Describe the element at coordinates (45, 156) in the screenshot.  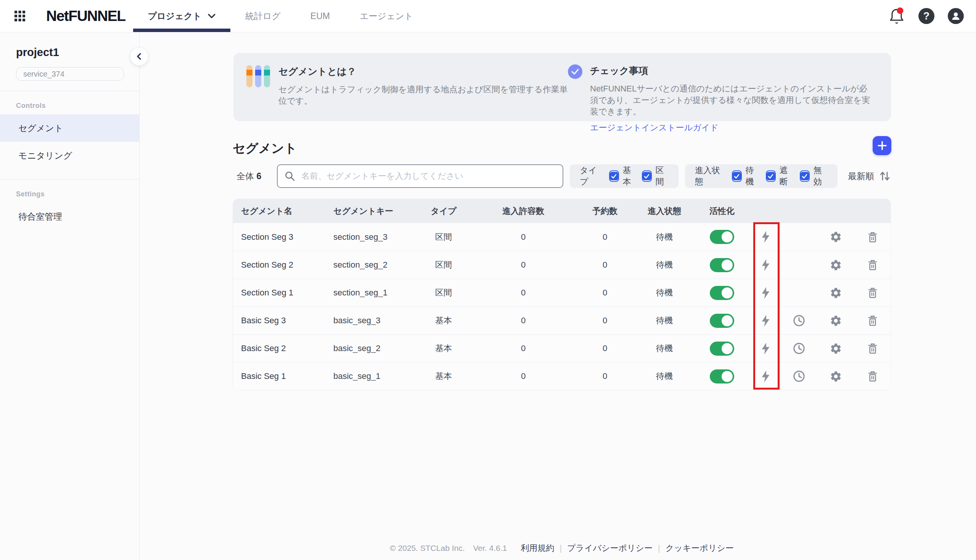
I see `sidebar-item-monitoring-label: モニタリング` at that location.